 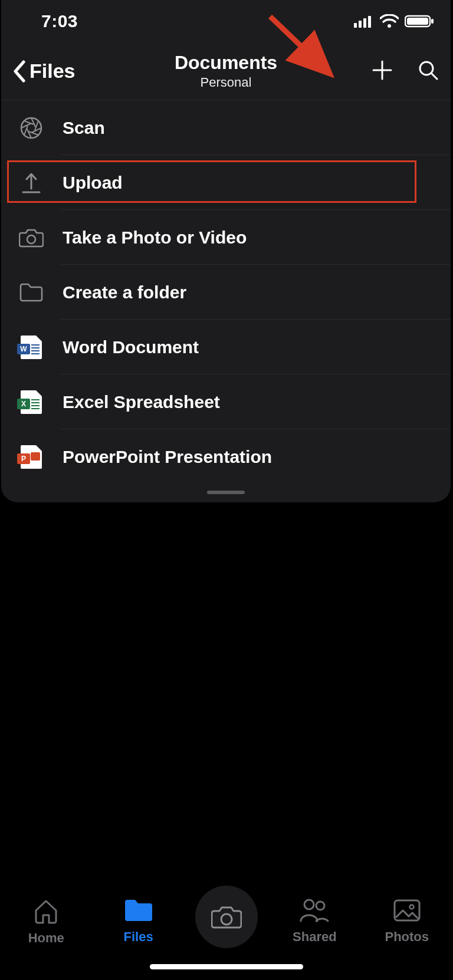 What do you see at coordinates (155, 238) in the screenshot?
I see `menu-item-label: Take a Photo or Video` at bounding box center [155, 238].